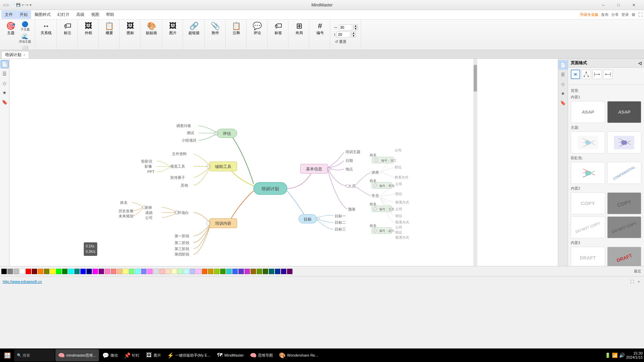 This screenshot has width=644, height=362. Describe the element at coordinates (126, 271) in the screenshot. I see `color-lightyellow` at that location.